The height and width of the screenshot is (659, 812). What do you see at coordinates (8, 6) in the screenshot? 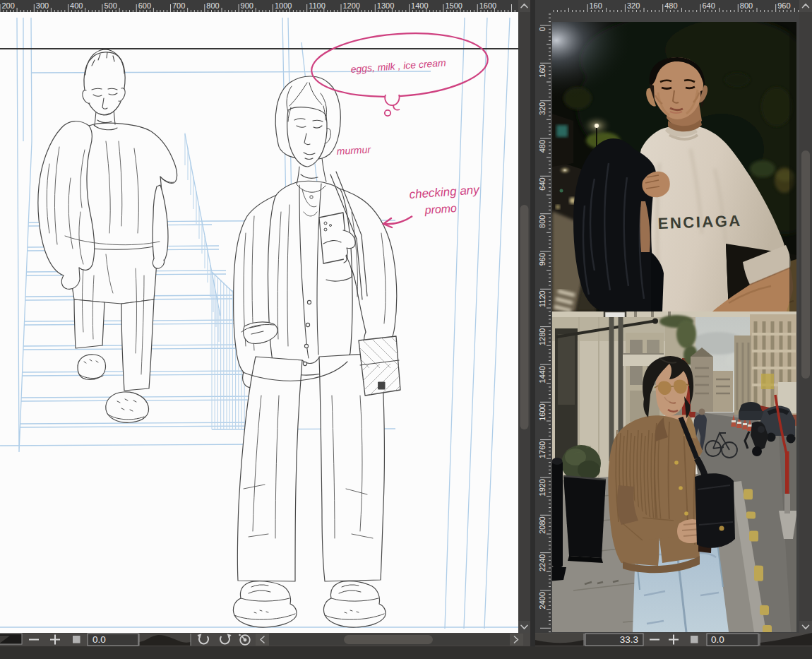
I see `svg-text: 200` at bounding box center [8, 6].